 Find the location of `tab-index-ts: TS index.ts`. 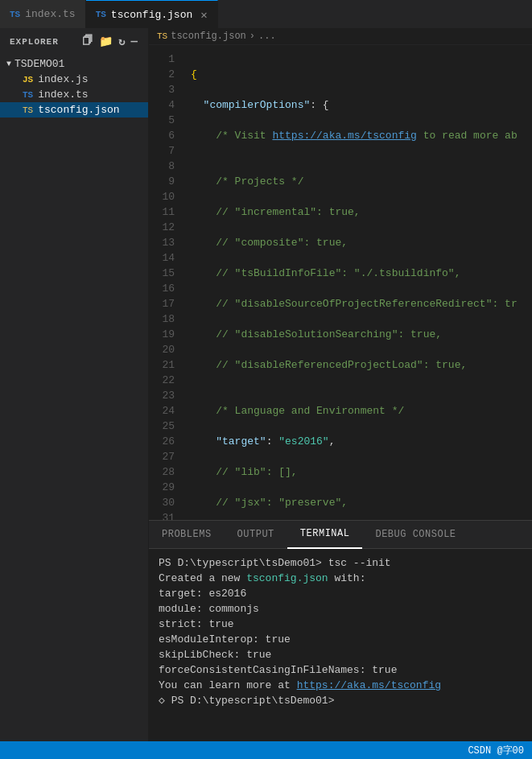

tab-index-ts: TS index.ts is located at coordinates (43, 14).